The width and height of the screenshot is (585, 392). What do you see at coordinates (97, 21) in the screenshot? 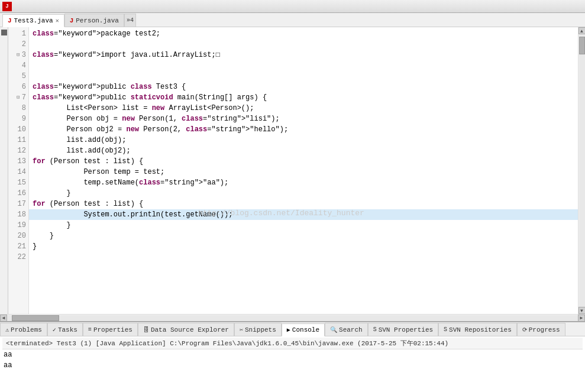
I see `tab-person-label: Person.java` at bounding box center [97, 21].